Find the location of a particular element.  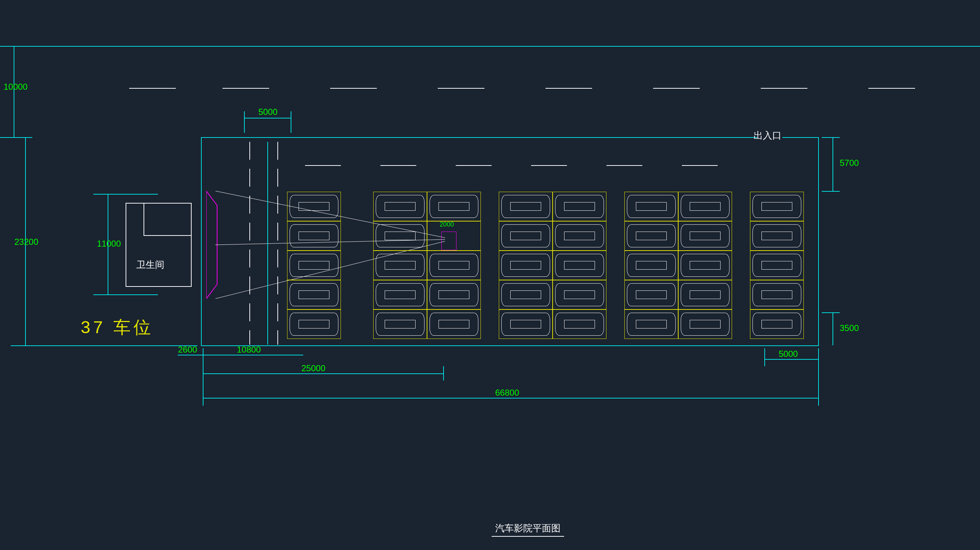

dim-5700-line is located at coordinates (833, 164).